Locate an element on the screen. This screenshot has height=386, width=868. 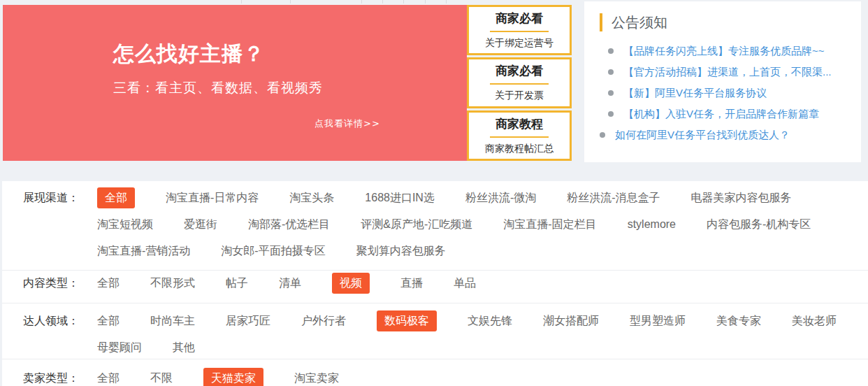
filter-options: 全部 不限形式 帖子 清单 视频 直播 单品 is located at coordinates (482, 283).